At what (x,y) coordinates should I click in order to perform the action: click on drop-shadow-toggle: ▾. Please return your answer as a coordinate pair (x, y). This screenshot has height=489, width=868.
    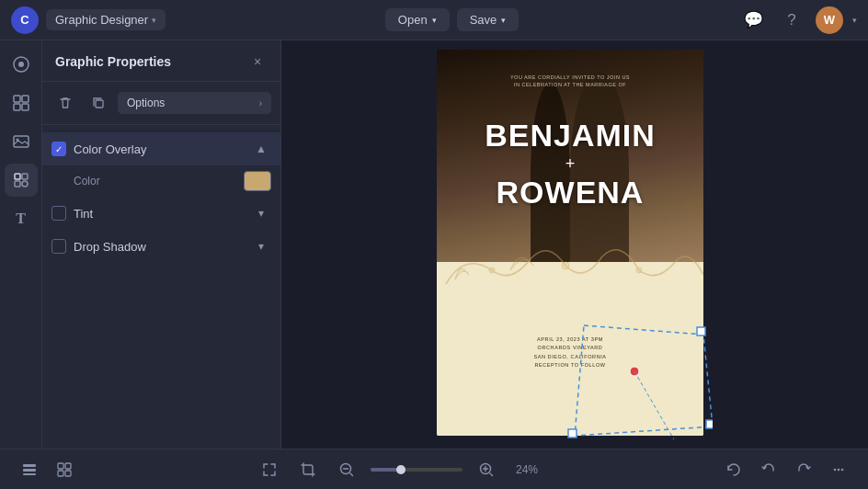
    Looking at the image, I should click on (261, 246).